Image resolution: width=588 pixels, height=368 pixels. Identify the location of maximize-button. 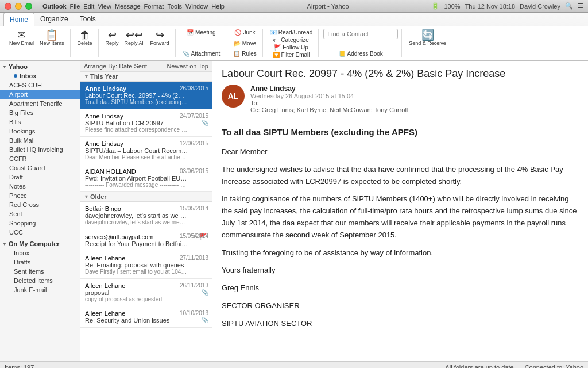
(29, 6).